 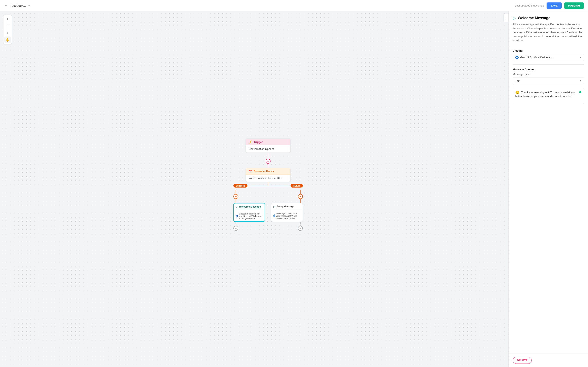 What do you see at coordinates (300, 197) in the screenshot?
I see `failure-add-connector: +` at bounding box center [300, 197].